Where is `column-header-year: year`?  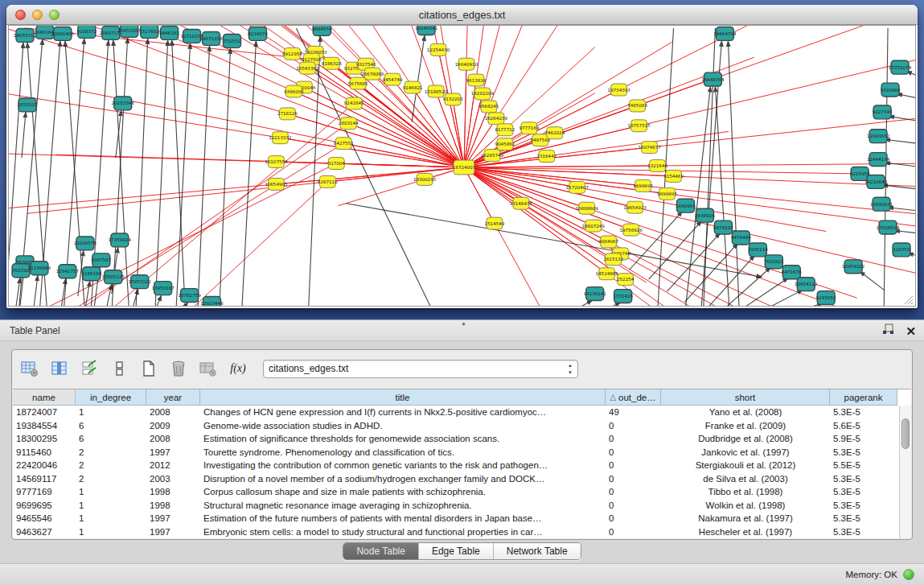 column-header-year: year is located at coordinates (174, 398).